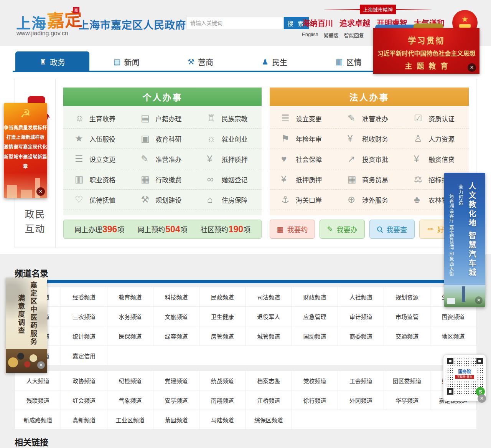 The width and height of the screenshot is (491, 448). I want to click on channel-link: 绿容频道, so click(176, 336).